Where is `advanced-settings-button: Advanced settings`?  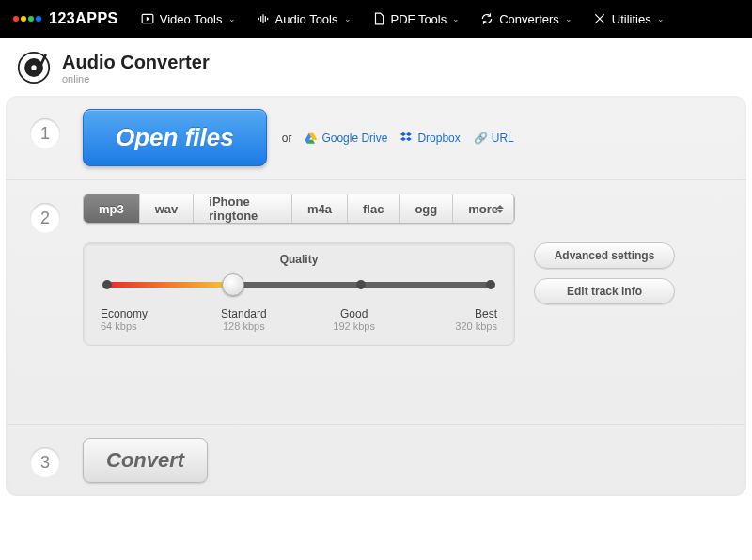 advanced-settings-button: Advanced settings is located at coordinates (604, 256).